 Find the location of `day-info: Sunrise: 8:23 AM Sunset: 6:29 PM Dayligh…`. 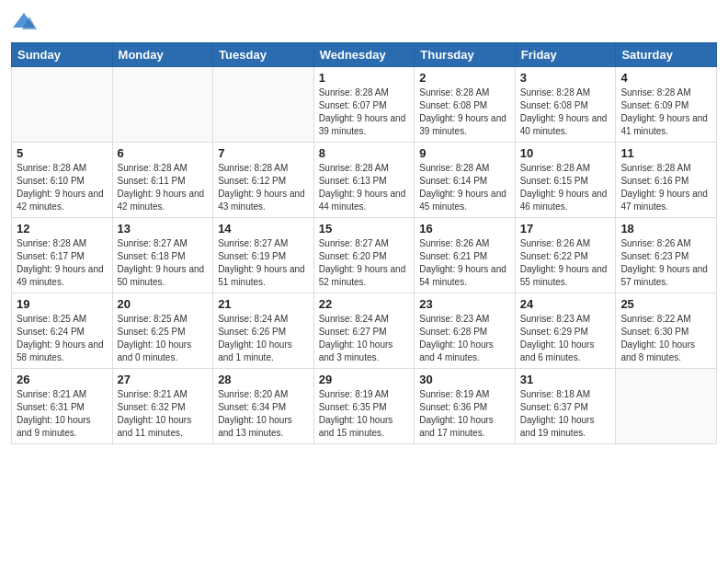

day-info: Sunrise: 8:23 AM Sunset: 6:29 PM Dayligh… is located at coordinates (566, 339).